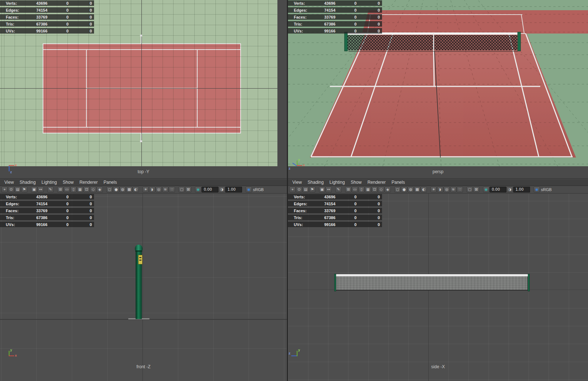  Describe the element at coordinates (335, 217) in the screenshot. I see `hud-row: Tris: 67386 0 0` at that location.